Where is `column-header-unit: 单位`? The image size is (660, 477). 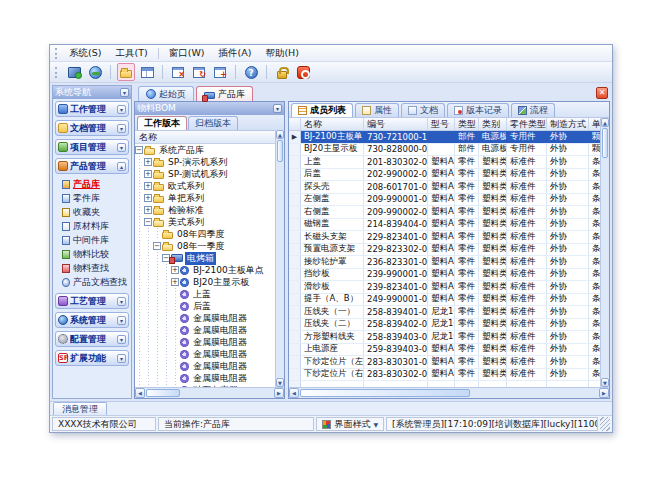
column-header-unit: 单位 is located at coordinates (594, 124).